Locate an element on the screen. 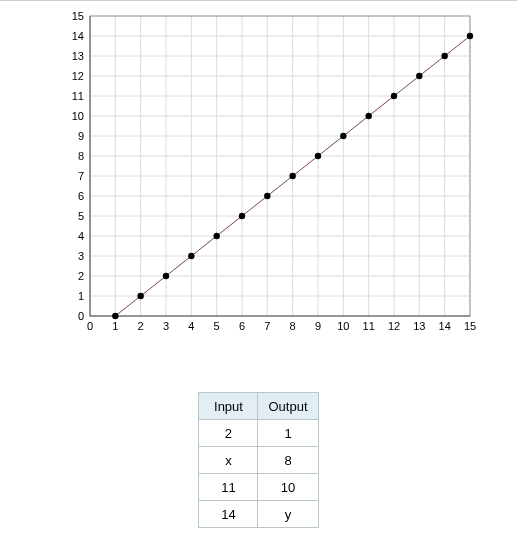 The height and width of the screenshot is (535, 517). cell-input: x is located at coordinates (228, 460).